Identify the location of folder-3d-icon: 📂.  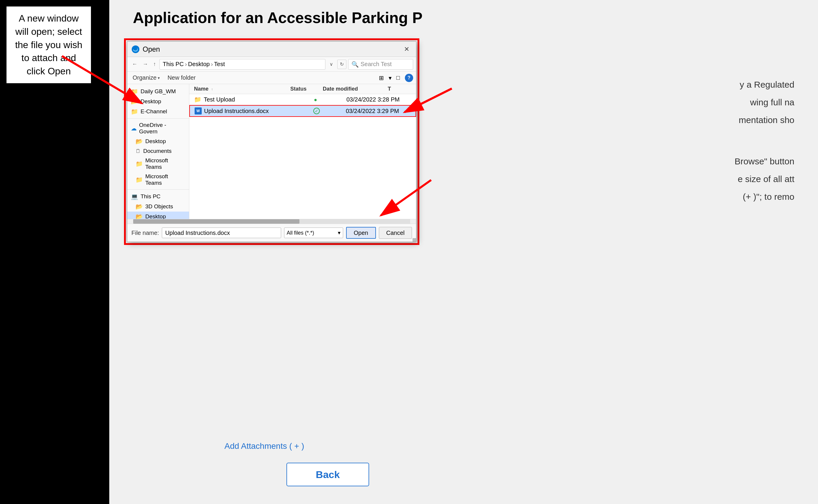
(139, 207).